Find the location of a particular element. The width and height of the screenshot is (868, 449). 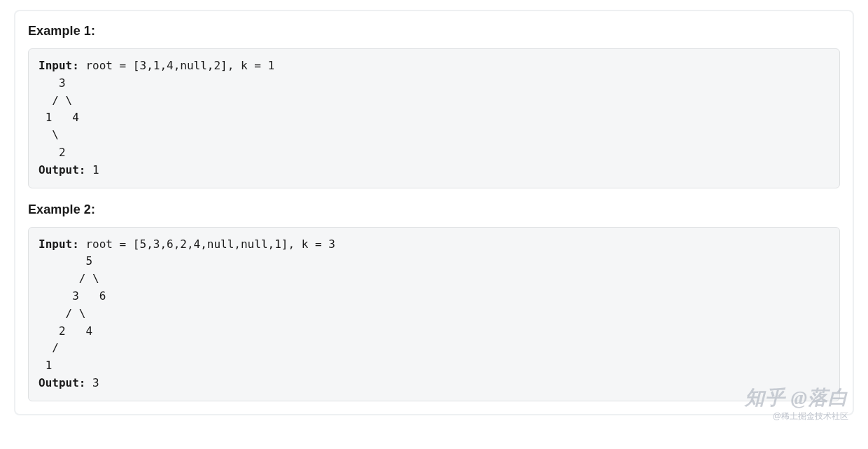

output-value: 1 is located at coordinates (92, 170).